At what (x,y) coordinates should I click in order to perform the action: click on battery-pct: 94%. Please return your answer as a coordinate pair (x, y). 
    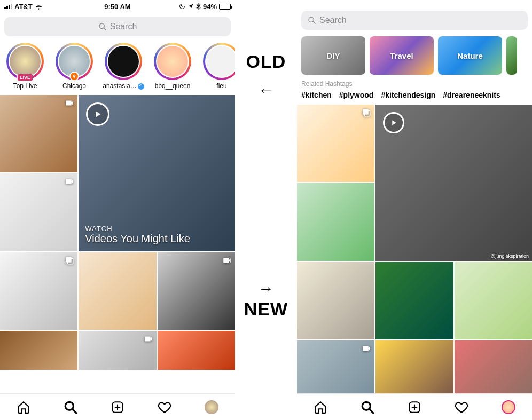
    Looking at the image, I should click on (210, 6).